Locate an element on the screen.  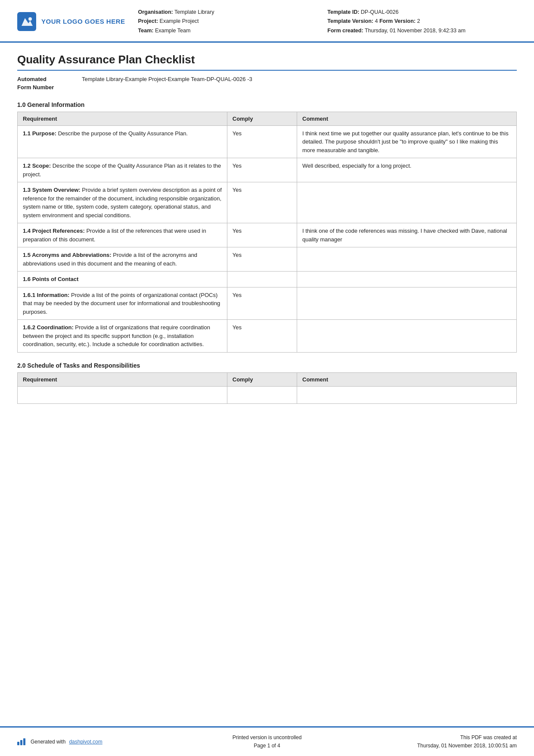
form-created-value: Thursday, 01 November 2018, 9:42:33 am is located at coordinates (415, 31).